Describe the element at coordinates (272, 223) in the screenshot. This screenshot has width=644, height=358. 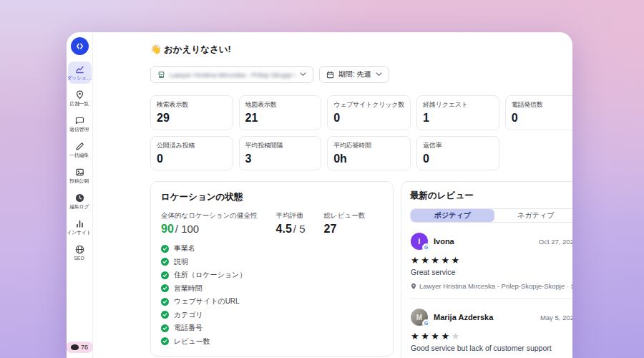
I see `status-metrics: 全体的なロケーションの健全性 90/ 100 平均評価 4.5/ 5 総レビュー…` at that location.